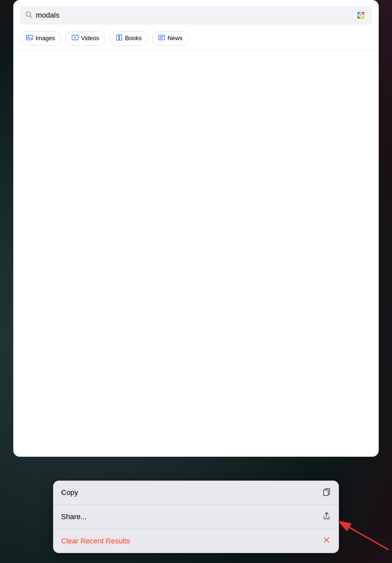 The height and width of the screenshot is (563, 392). I want to click on copy-icon, so click(327, 493).